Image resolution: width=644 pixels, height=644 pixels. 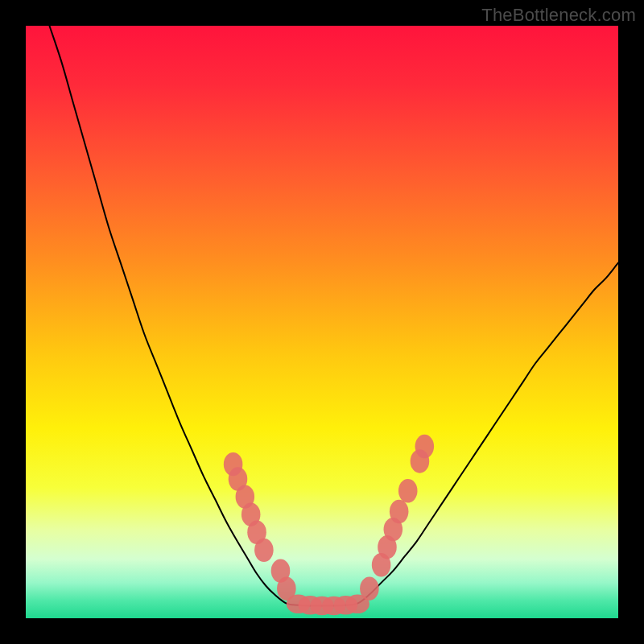 What do you see at coordinates (559, 15) in the screenshot?
I see `watermark-label: TheBottleneck.com` at bounding box center [559, 15].